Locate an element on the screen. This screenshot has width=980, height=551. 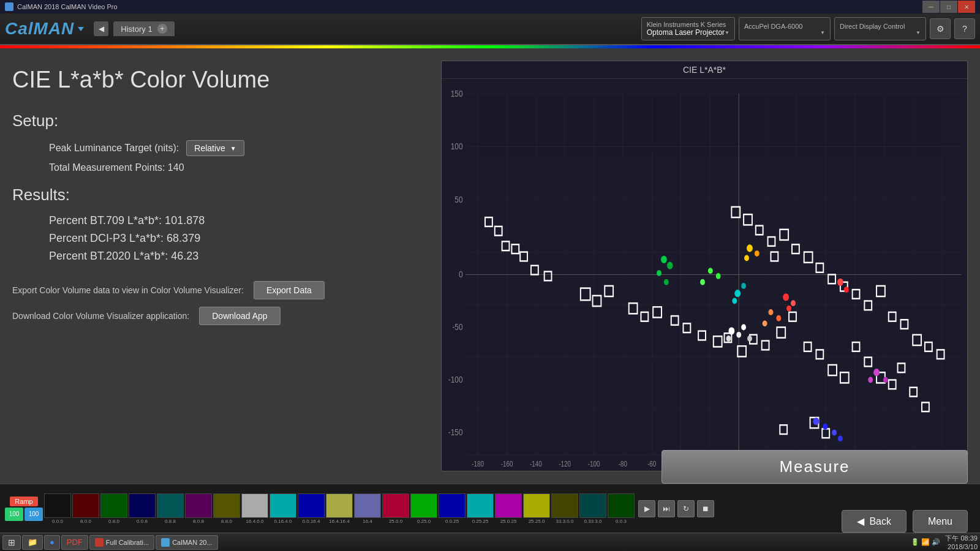
svg-text: -140 is located at coordinates (536, 464).